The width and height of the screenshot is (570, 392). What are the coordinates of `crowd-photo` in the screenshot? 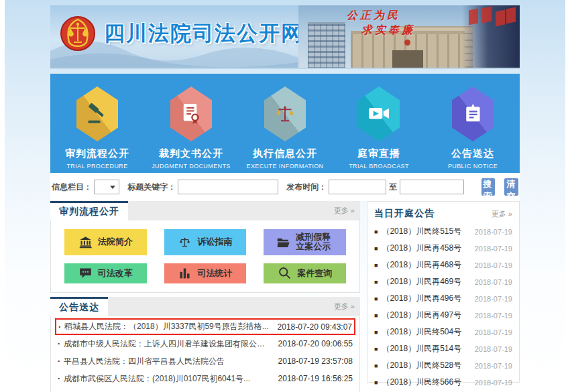 It's located at (491, 36).